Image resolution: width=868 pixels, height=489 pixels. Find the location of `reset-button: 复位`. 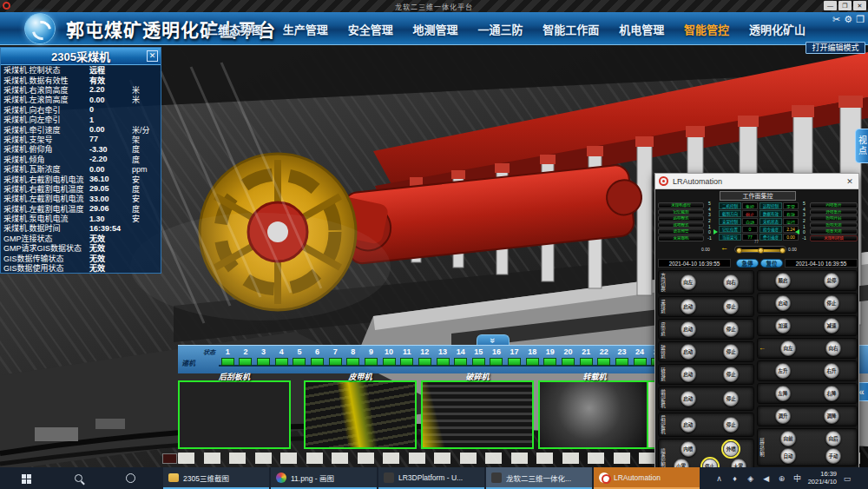

reset-button: 复位 is located at coordinates (772, 263).